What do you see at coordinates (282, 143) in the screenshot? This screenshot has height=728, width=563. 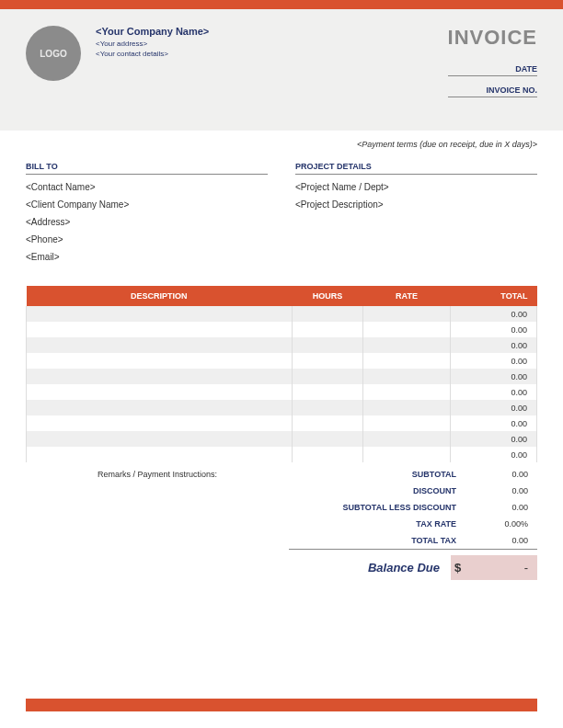 I see `payment-terms: <Payment terms (due on receipt, due in X…` at bounding box center [282, 143].